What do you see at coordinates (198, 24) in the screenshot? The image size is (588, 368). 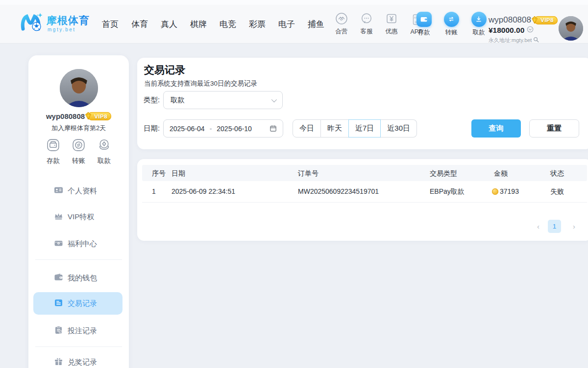 I see `nav-item-cards: 棋牌` at bounding box center [198, 24].